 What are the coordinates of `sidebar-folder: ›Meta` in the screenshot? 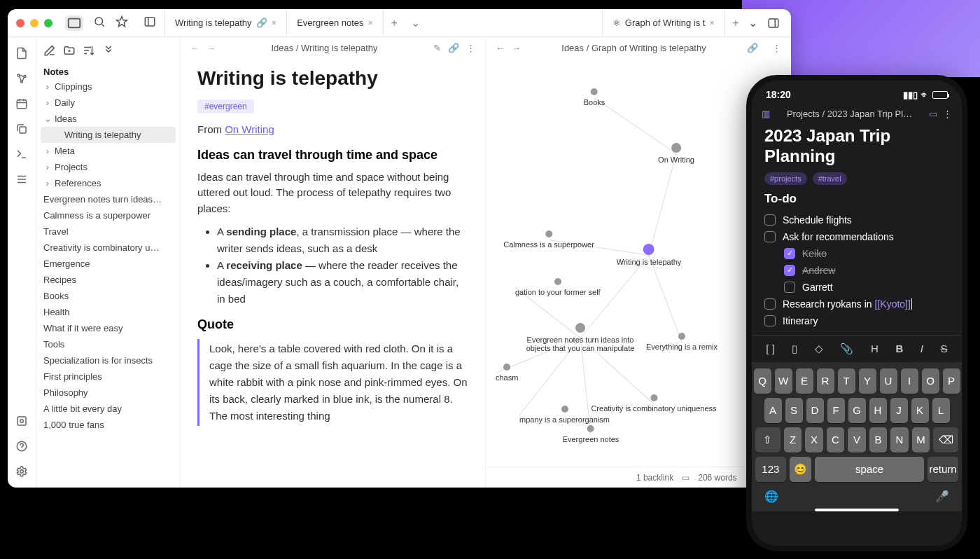 It's located at (108, 151).